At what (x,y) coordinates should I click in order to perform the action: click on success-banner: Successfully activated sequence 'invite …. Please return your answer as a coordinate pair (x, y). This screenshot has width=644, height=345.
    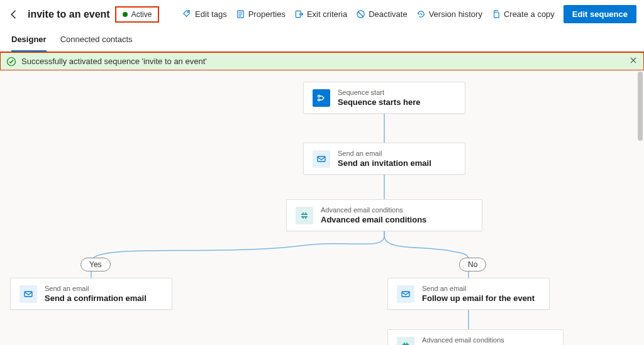
    Looking at the image, I should click on (322, 62).